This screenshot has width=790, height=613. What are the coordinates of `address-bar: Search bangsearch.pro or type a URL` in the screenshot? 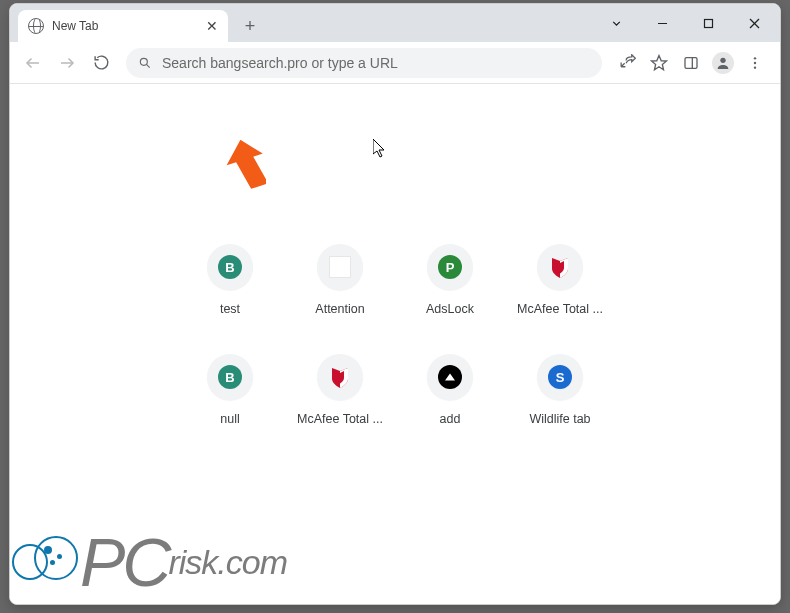 It's located at (364, 63).